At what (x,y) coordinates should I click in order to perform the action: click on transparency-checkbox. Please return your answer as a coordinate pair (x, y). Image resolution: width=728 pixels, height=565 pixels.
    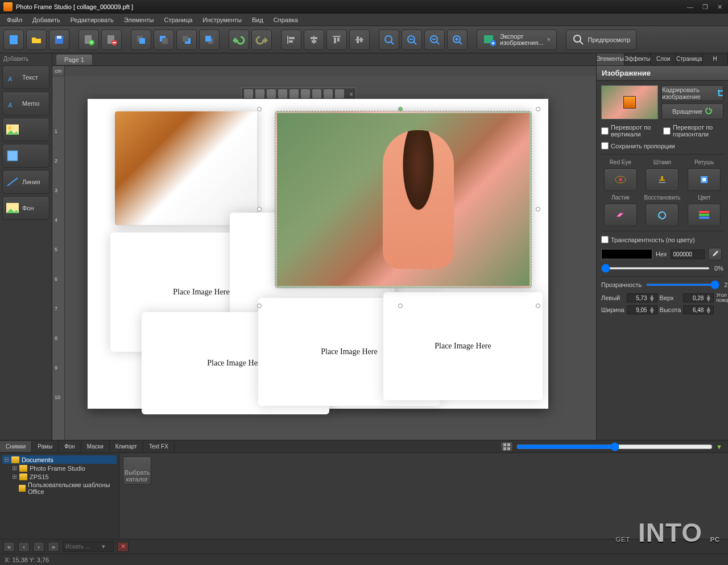
    Looking at the image, I should click on (605, 240).